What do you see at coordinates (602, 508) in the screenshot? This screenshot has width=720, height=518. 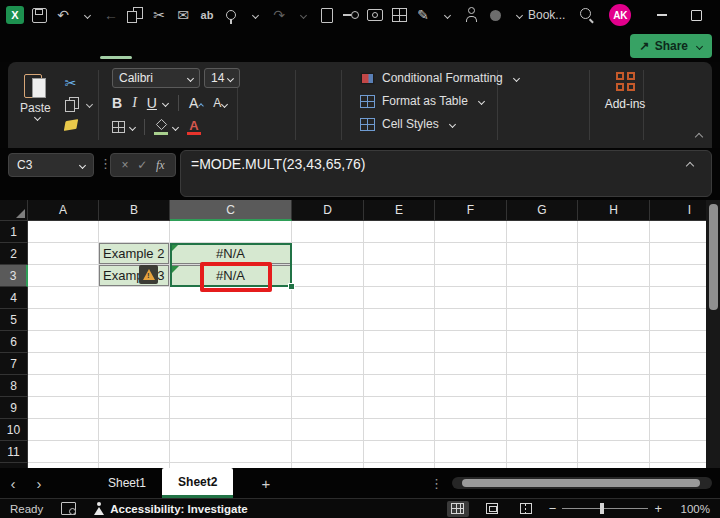 I see `zoom-slider-thumb` at bounding box center [602, 508].